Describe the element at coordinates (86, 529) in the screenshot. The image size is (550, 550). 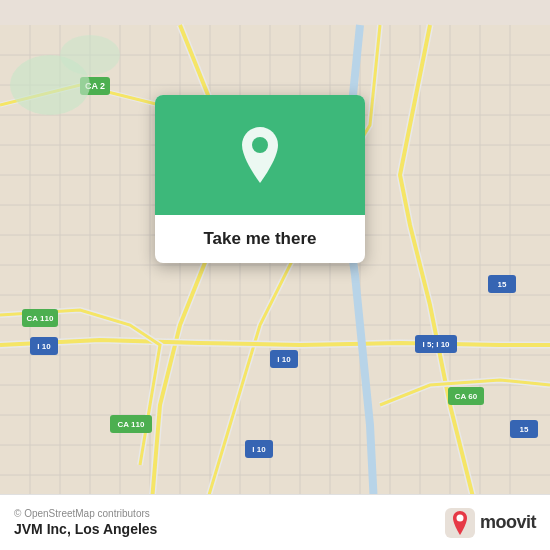
I see `location-name: JVM Inc, Los Angeles` at that location.